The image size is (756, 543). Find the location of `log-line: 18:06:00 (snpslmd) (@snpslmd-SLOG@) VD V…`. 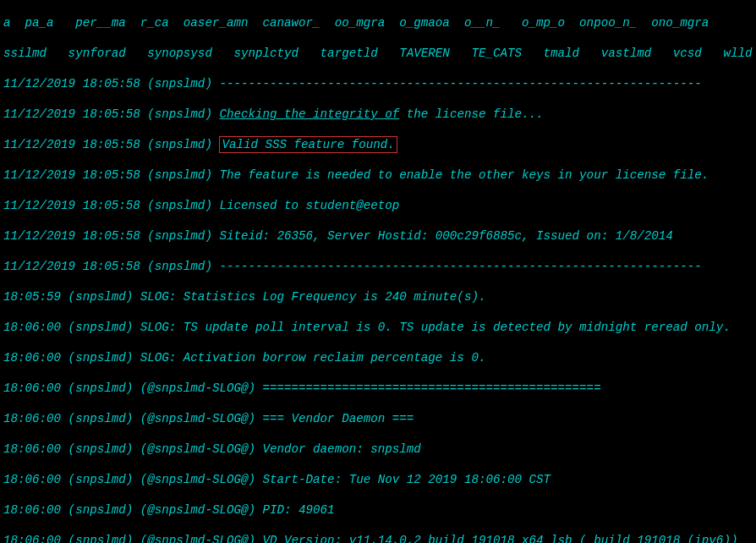

log-line: 18:06:00 (snpslmd) (@snpslmd-SLOG@) VD V… is located at coordinates (378, 538).